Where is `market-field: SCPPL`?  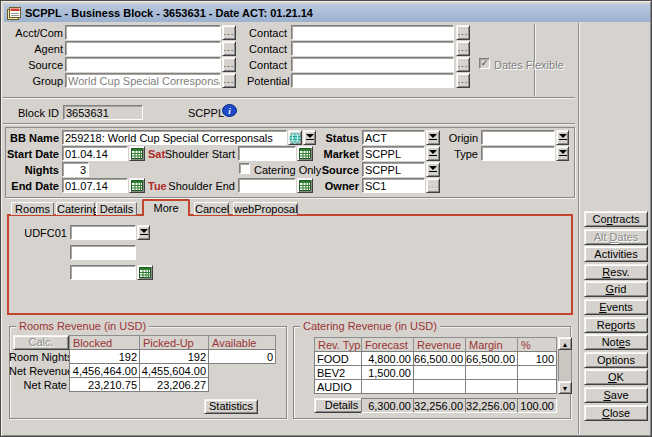
market-field: SCPPL is located at coordinates (394, 154).